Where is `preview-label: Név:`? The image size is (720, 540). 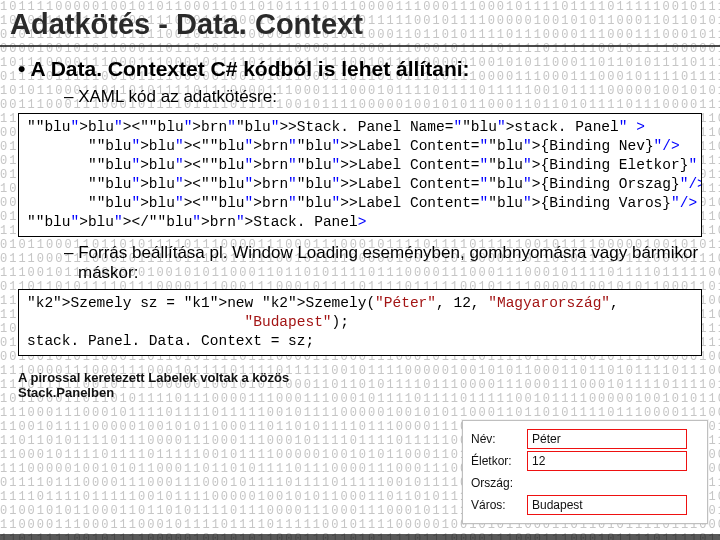
preview-label: Név: is located at coordinates (499, 439).